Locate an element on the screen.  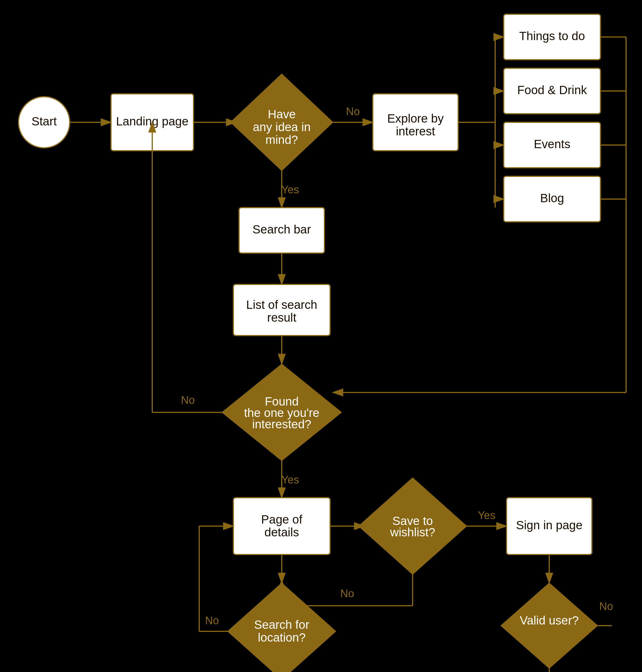
valid-user-label1: Valid user? is located at coordinates (549, 620).